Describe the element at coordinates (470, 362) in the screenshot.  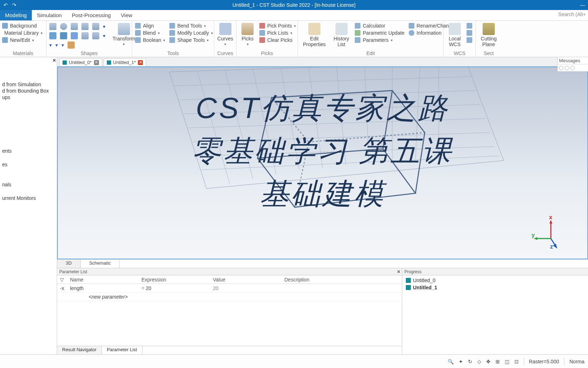
I see `status-tool-icon: ↻` at that location.